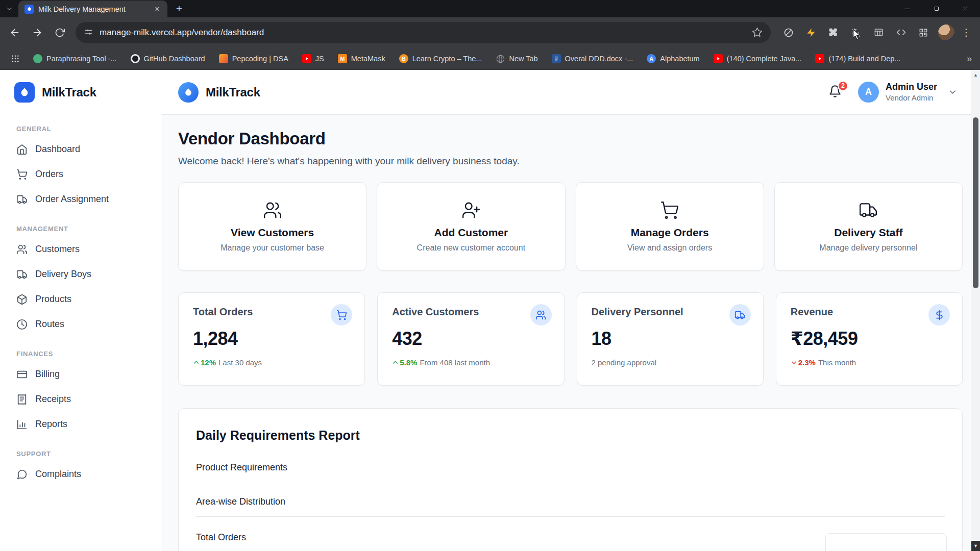 Image resolution: width=980 pixels, height=551 pixels. I want to click on page-scrollbar: ▲ ▼, so click(976, 310).